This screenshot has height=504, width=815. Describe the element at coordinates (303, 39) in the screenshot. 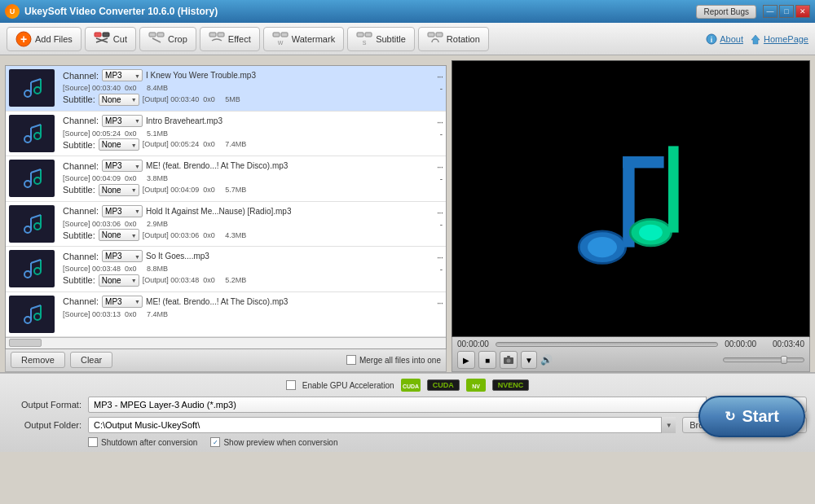

I see `watermark-button: W Watermark` at that location.